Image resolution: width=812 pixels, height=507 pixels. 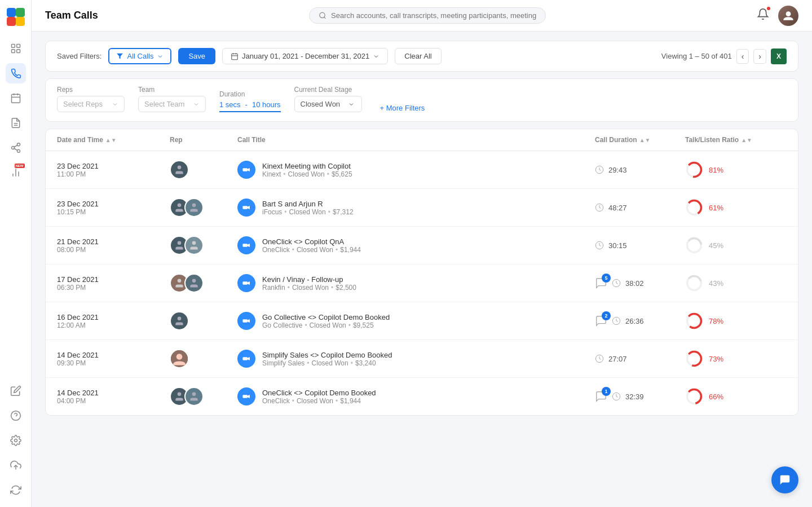 What do you see at coordinates (640, 283) in the screenshot?
I see `duration-cell: 5 38:02` at bounding box center [640, 283].